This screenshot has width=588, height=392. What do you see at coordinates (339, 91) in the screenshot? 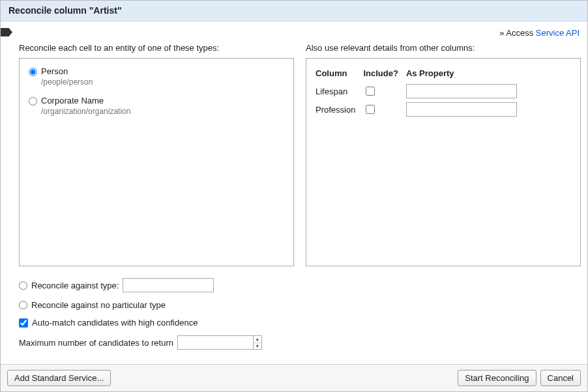
I see `detail-column-name: Lifespan` at bounding box center [339, 91].